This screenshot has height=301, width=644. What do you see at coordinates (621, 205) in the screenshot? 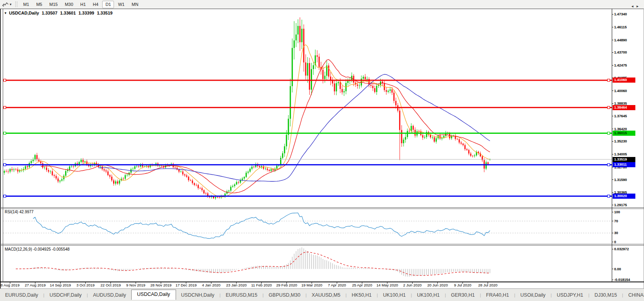
I see `price-tick-label: 1.29175` at bounding box center [621, 205].